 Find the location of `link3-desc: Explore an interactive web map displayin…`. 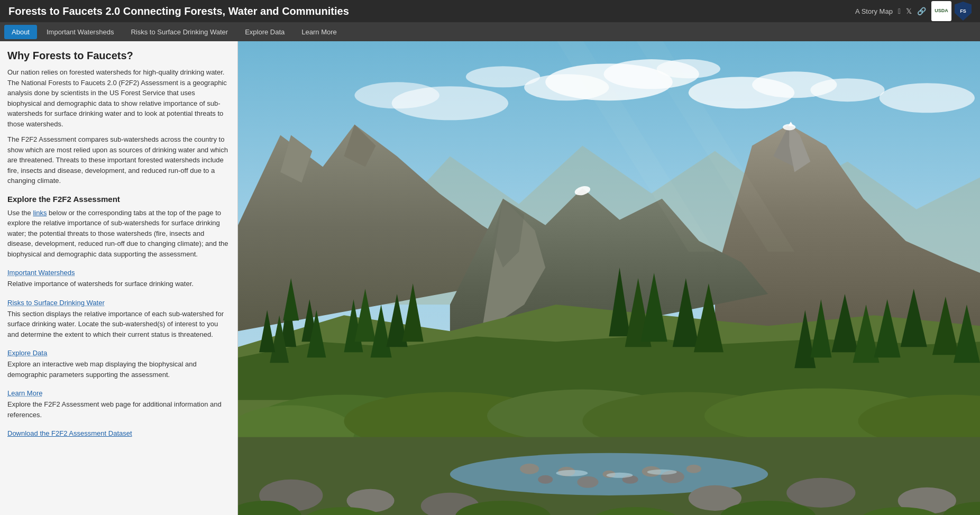

link3-desc: Explore an interactive web map displayin… is located at coordinates (118, 369).